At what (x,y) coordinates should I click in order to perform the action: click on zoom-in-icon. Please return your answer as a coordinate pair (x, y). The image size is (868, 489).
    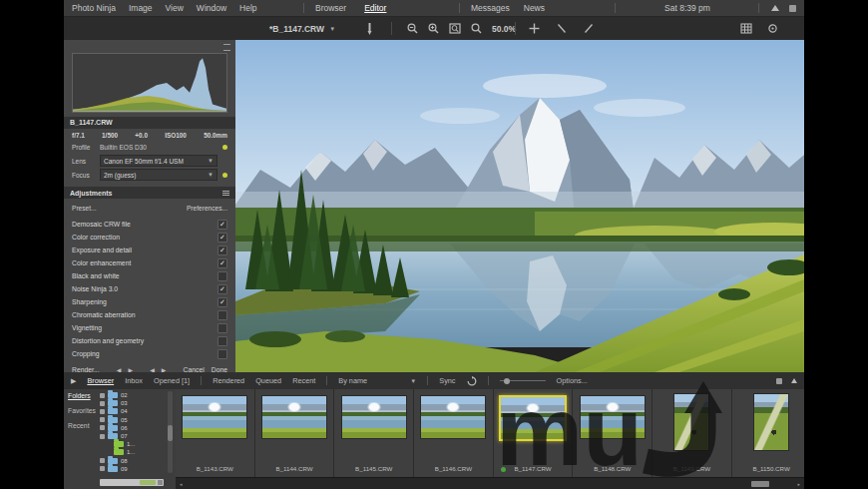
    Looking at the image, I should click on (433, 28).